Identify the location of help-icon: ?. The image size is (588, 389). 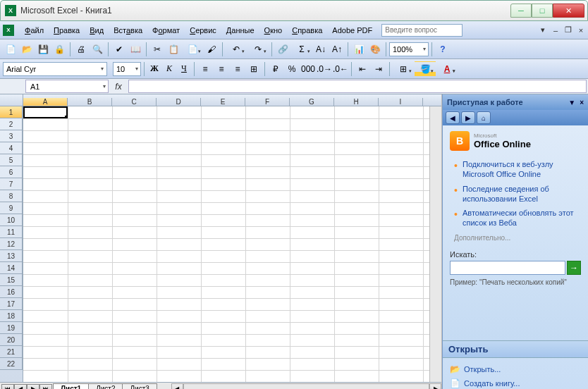
(443, 49).